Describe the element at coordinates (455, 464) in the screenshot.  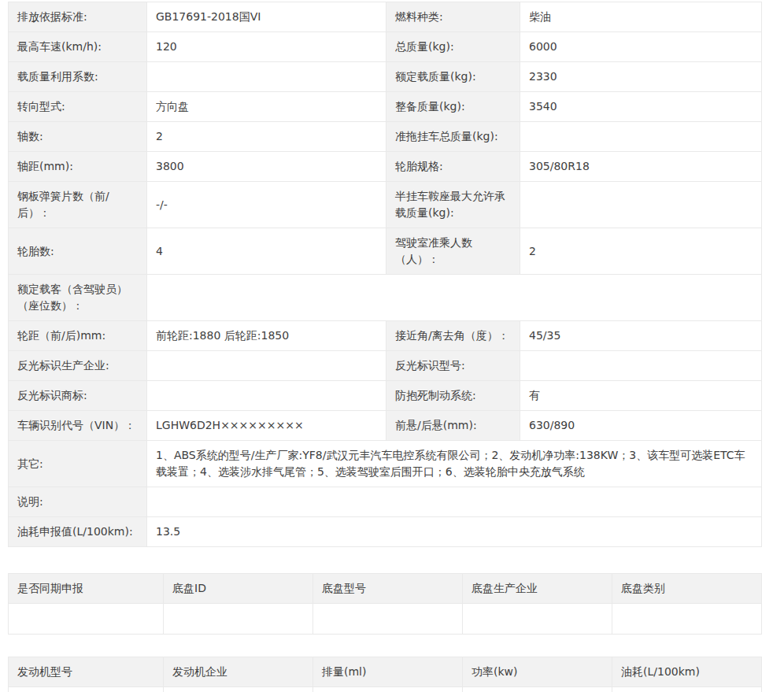
I see `spec-value-cell: 1、ABS系统的型号/生产厂家:YF8/武汉元丰汽车电控系统有限公司；2、发动机…` at that location.